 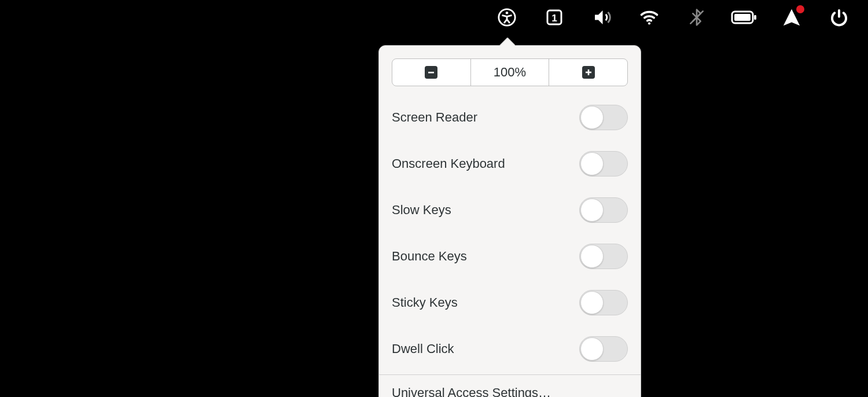 What do you see at coordinates (510, 72) in the screenshot?
I see `zoom-level-label: 100%` at bounding box center [510, 72].